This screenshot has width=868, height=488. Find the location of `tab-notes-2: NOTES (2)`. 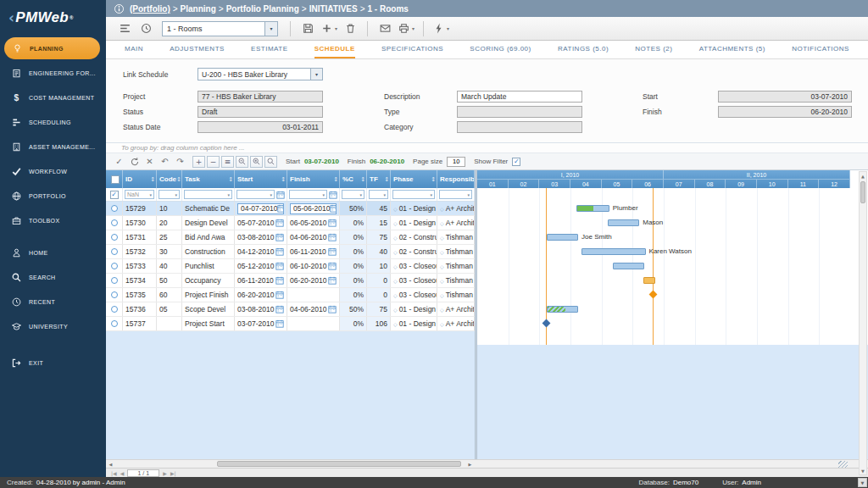

tab-notes-2: NOTES (2) is located at coordinates (654, 49).